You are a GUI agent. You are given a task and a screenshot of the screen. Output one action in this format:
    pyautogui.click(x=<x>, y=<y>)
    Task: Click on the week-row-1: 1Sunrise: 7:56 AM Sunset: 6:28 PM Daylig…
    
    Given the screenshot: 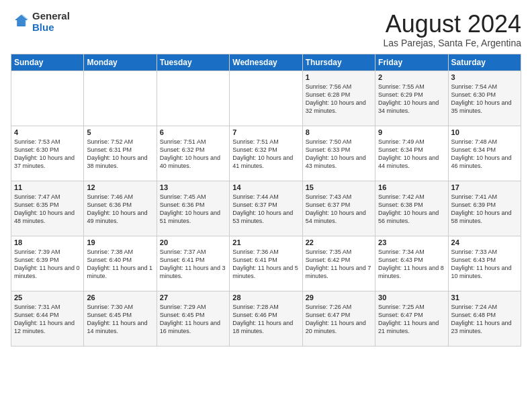 What is the action you would take?
    pyautogui.click(x=266, y=98)
    